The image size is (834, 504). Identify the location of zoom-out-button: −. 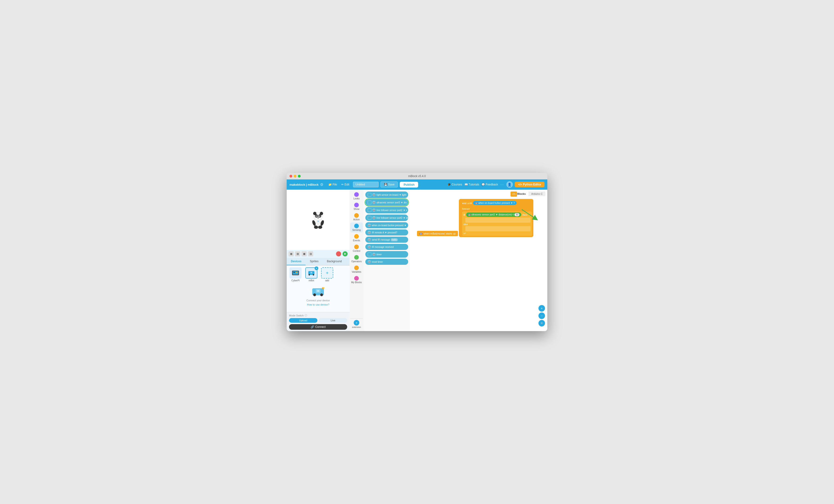
(542, 315).